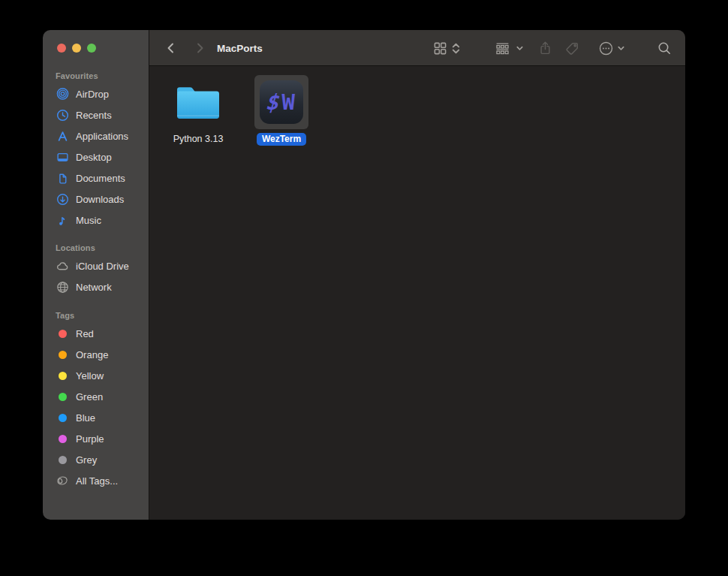 The height and width of the screenshot is (576, 728). What do you see at coordinates (101, 179) in the screenshot?
I see `sidebar-item-label: Documents` at bounding box center [101, 179].